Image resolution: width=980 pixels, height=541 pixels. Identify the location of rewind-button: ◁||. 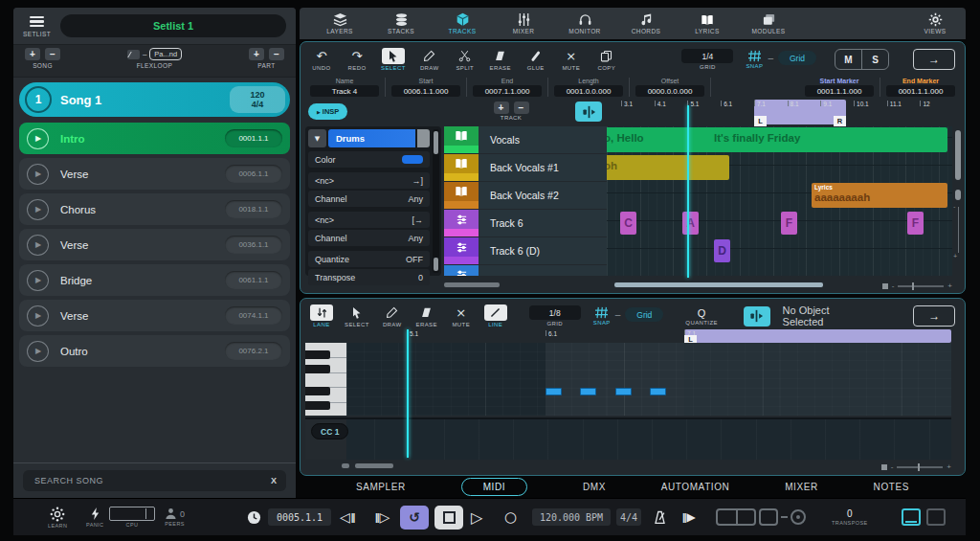
(347, 517).